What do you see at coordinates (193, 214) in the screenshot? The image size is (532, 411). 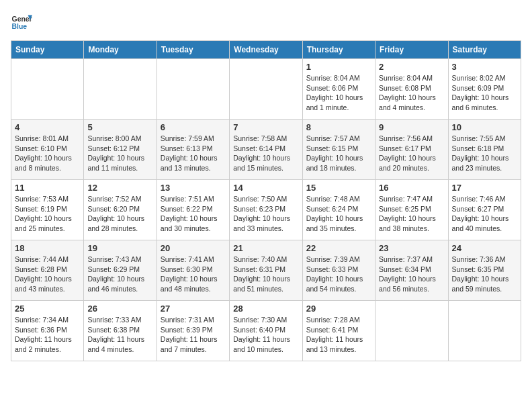 I see `day-info: Sunrise: 7:51 AM Sunset: 6:22 PM Dayligh…` at bounding box center [193, 214].